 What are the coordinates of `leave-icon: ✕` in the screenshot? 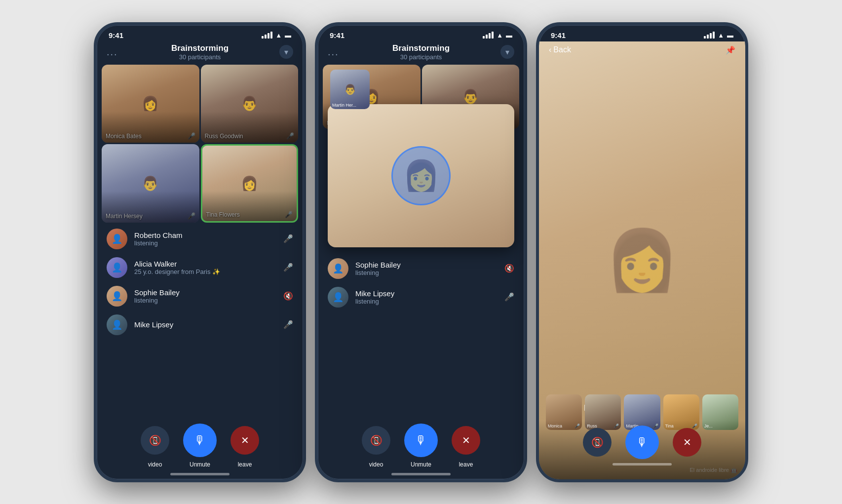 It's located at (245, 440).